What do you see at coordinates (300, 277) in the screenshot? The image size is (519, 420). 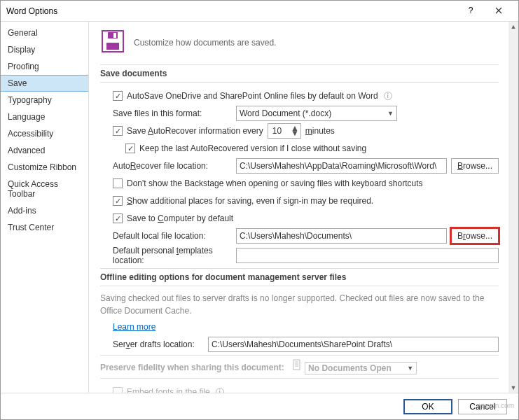 I see `section-offline: Offline editing options for document man…` at bounding box center [300, 277].